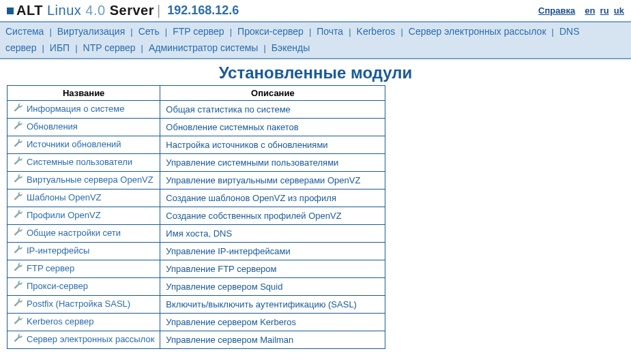 This screenshot has height=364, width=631. Describe the element at coordinates (84, 304) in the screenshot. I see `module-name-cell: Postfix (Настройка SASL)` at that location.